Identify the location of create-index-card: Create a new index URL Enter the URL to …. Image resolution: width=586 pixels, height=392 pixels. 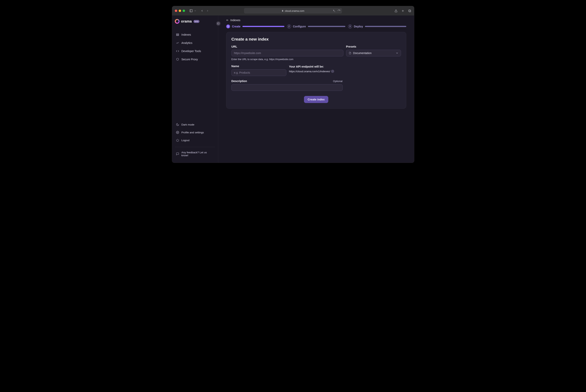
(316, 70).